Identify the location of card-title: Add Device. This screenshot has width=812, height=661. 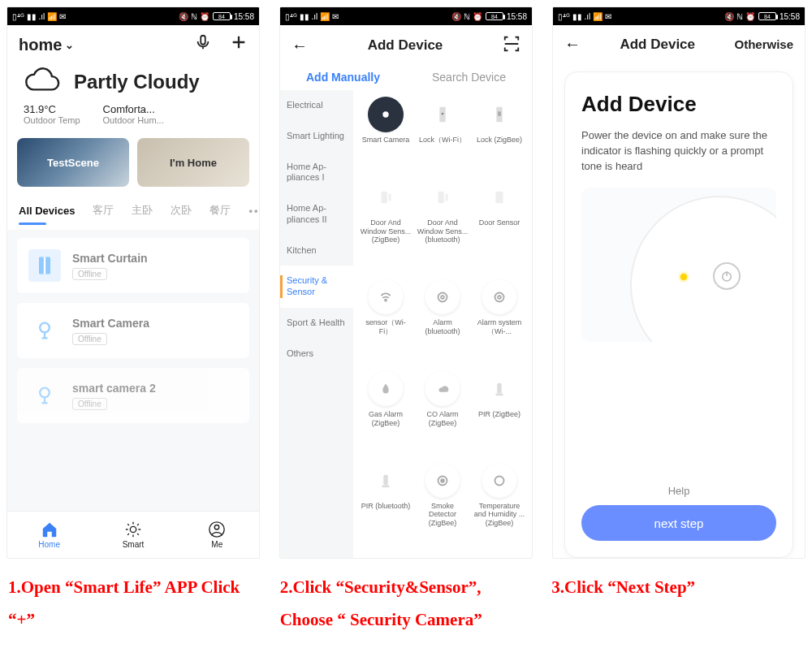
(679, 104).